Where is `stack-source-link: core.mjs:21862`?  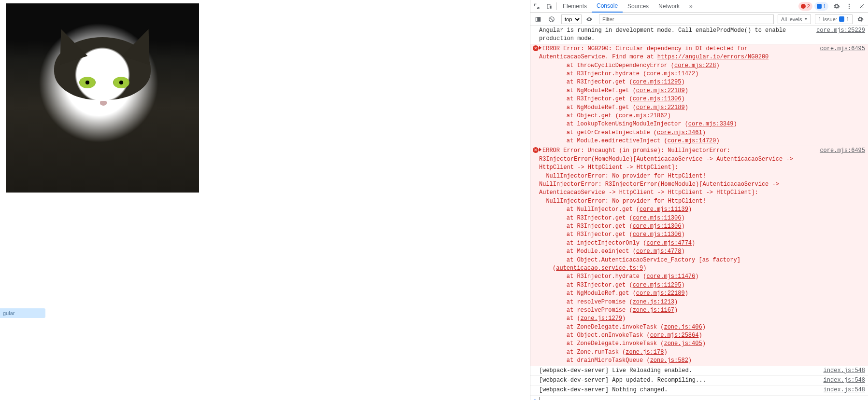 stack-source-link: core.mjs:21862 is located at coordinates (643, 116).